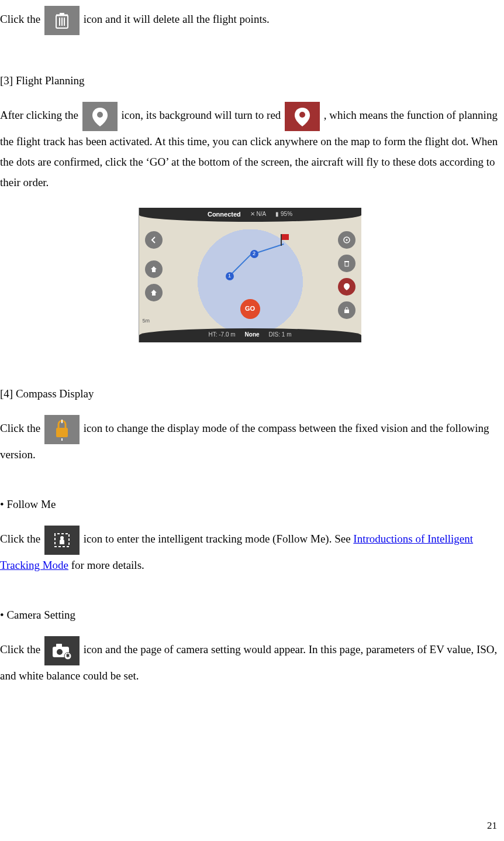  I want to click on back-icon, so click(154, 240).